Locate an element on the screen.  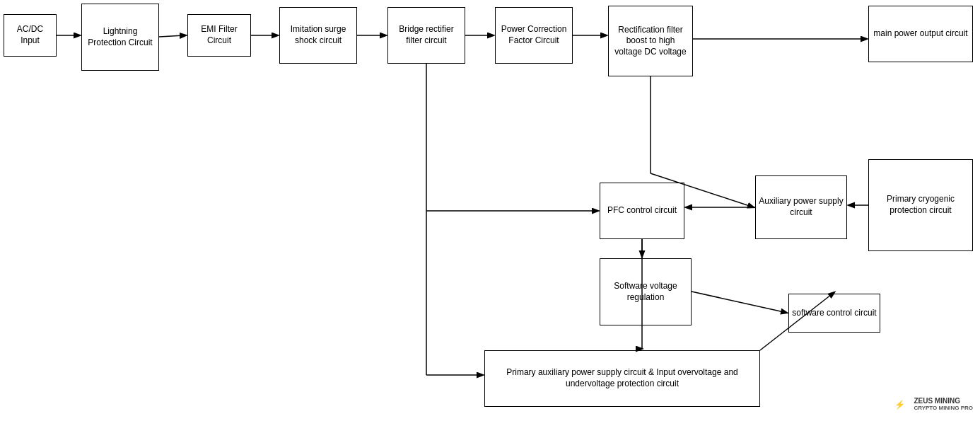
box-rectification: Rectification filter boost to high volta… is located at coordinates (651, 41).